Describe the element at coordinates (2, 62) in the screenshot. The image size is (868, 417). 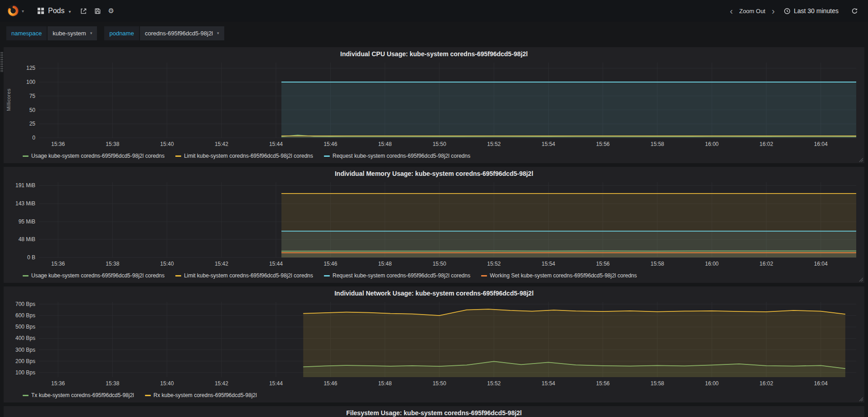
I see `row-drag-handle` at that location.